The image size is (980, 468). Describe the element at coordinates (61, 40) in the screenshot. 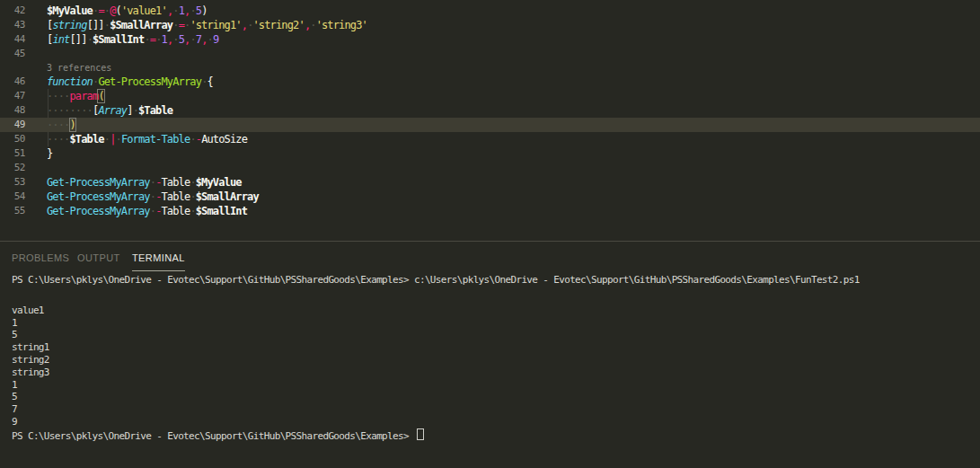

I see `code-token: int` at that location.